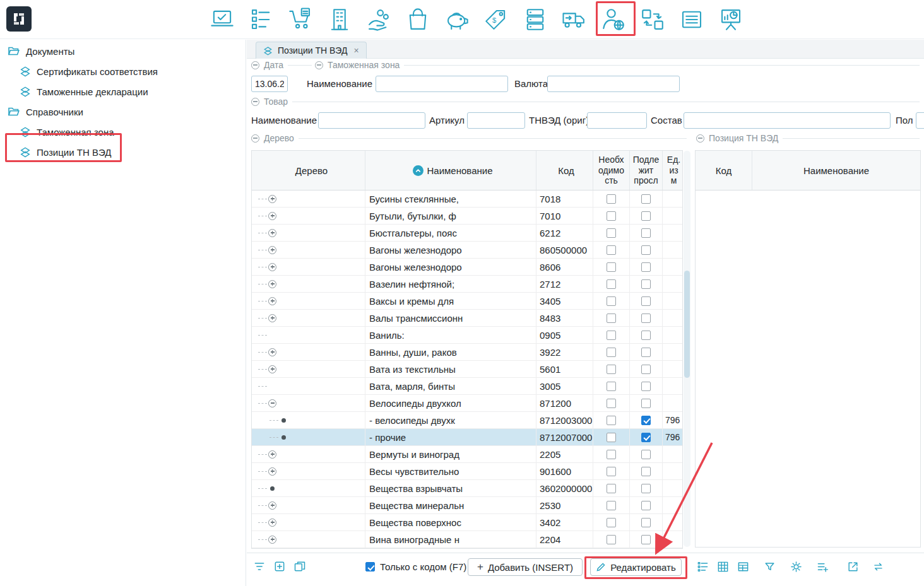 The image size is (924, 586). Describe the element at coordinates (535, 20) in the screenshot. I see `server-rack-icon` at that location.